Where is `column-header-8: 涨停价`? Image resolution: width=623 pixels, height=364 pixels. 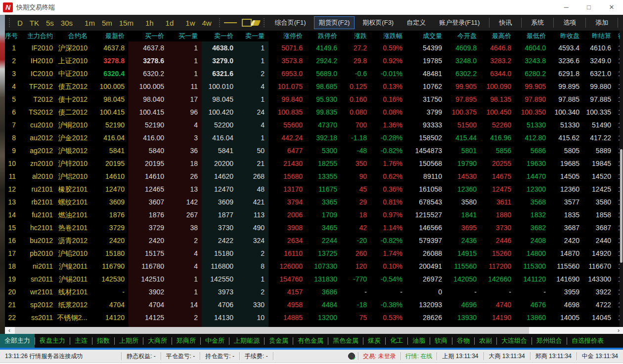
column-header-8: 涨停价 is located at coordinates (288, 36).